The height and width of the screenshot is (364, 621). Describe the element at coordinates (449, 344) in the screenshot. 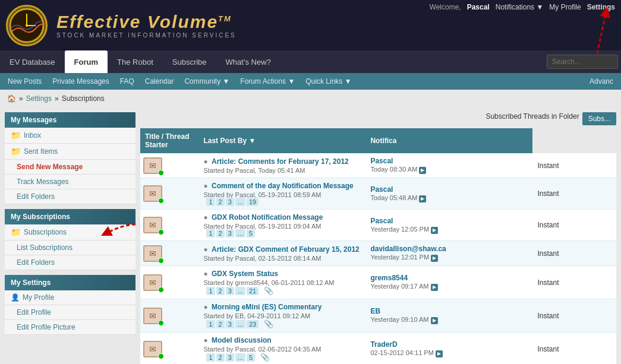

I see `last-poster-link: TraderD` at that location.